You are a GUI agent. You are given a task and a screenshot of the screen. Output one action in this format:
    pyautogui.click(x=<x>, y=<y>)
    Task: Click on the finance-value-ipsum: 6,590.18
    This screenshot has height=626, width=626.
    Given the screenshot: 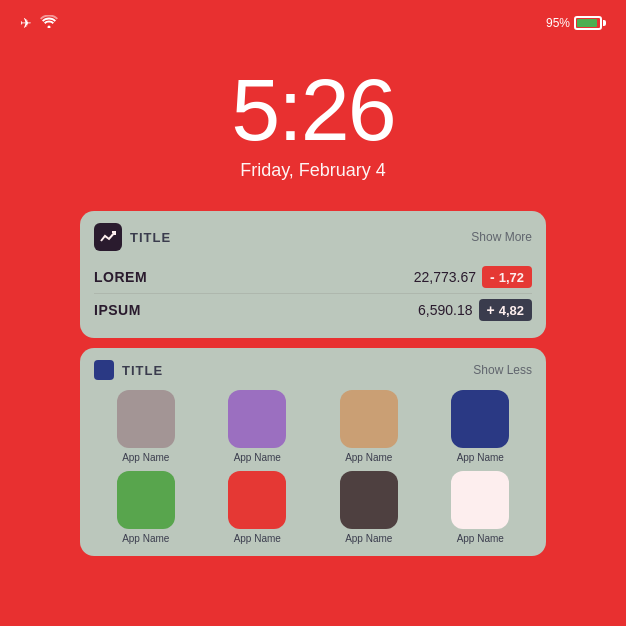 What is the action you would take?
    pyautogui.click(x=446, y=310)
    